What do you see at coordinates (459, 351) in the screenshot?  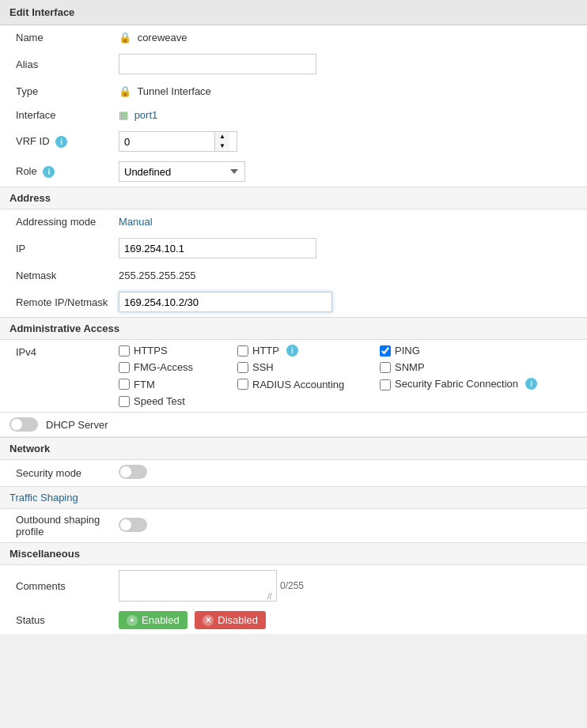 I see `checkbox-ping: PING` at bounding box center [459, 351].